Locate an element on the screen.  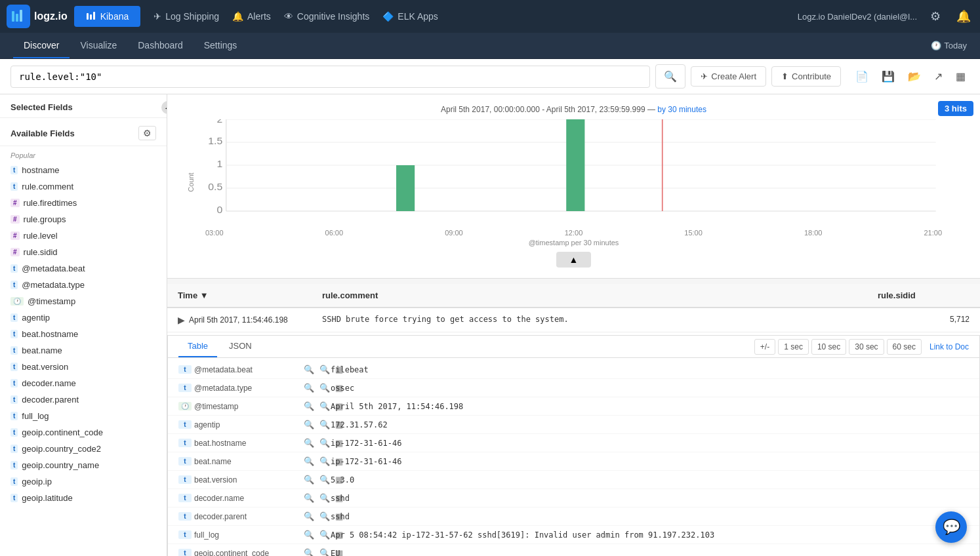
external-link-icon: ↗ is located at coordinates (938, 76).